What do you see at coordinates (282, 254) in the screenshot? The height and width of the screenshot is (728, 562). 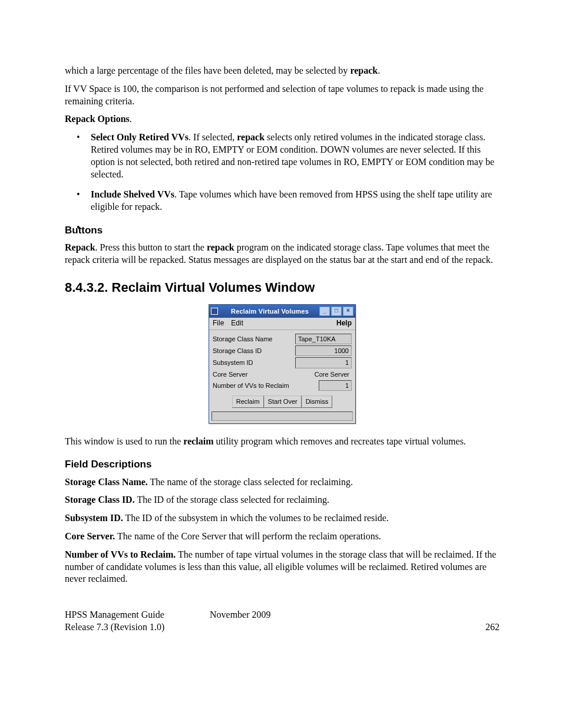 I see `paragraph: Repack. Press this button to start the r…` at bounding box center [282, 254].